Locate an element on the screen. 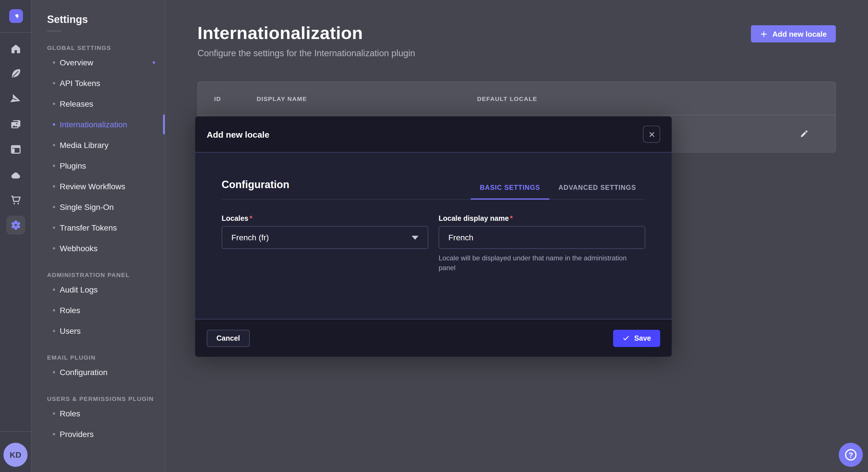 Image resolution: width=868 pixels, height=472 pixels. strapi-logo-icon is located at coordinates (16, 16).